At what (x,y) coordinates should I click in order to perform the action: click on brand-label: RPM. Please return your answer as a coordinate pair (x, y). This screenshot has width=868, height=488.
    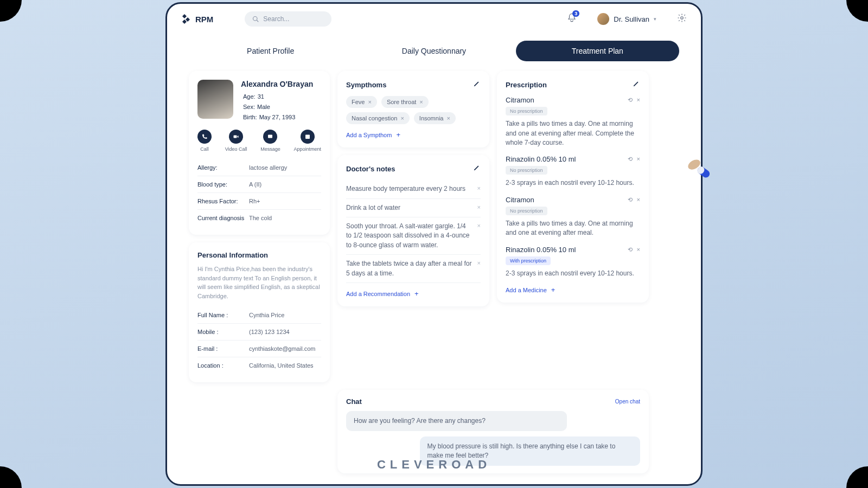
    Looking at the image, I should click on (204, 20).